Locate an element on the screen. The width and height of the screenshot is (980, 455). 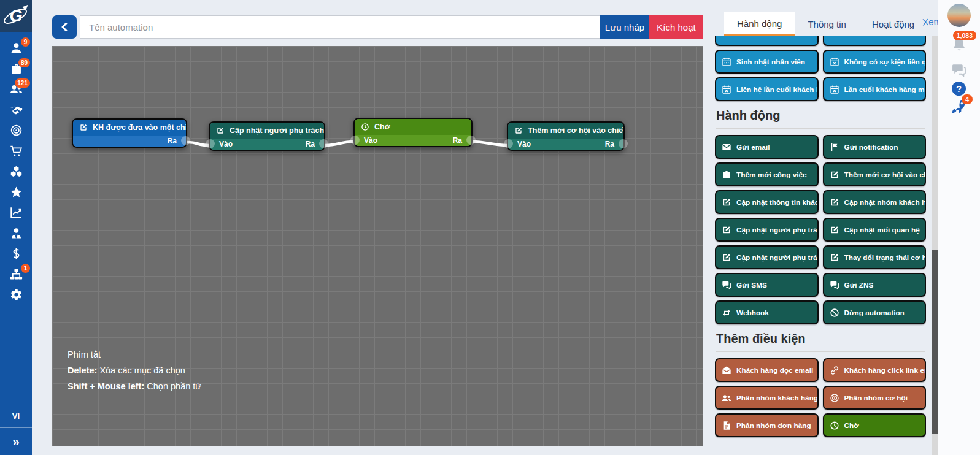
palette-button: Gửi notification is located at coordinates (875, 147).